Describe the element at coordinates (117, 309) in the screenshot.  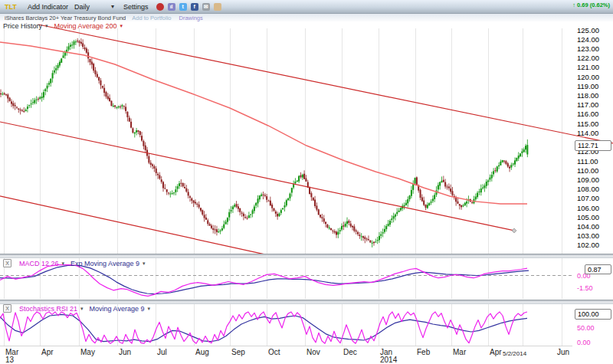
I see `moving-average-9-dropdown: Moving Average 9` at that location.